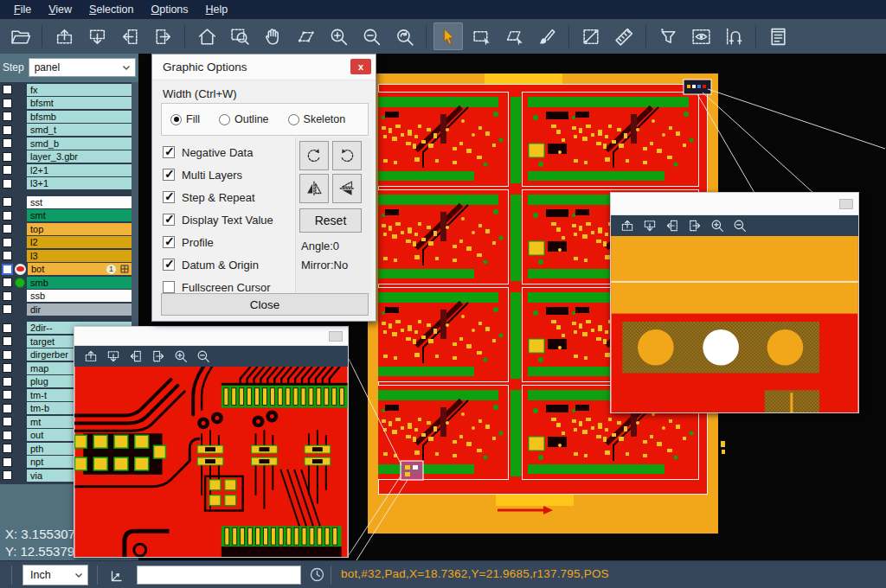 Image resolution: width=886 pixels, height=588 pixels. Describe the element at coordinates (7, 242) in the screenshot. I see `layer-visibility-checkbox-l2` at that location.